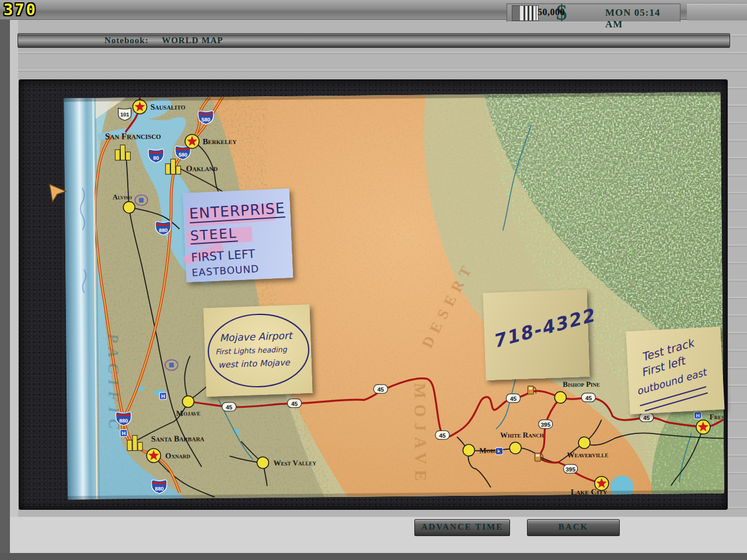  Describe the element at coordinates (536, 335) in the screenshot. I see `sticky-note-phone-number: 718-4322` at that location.